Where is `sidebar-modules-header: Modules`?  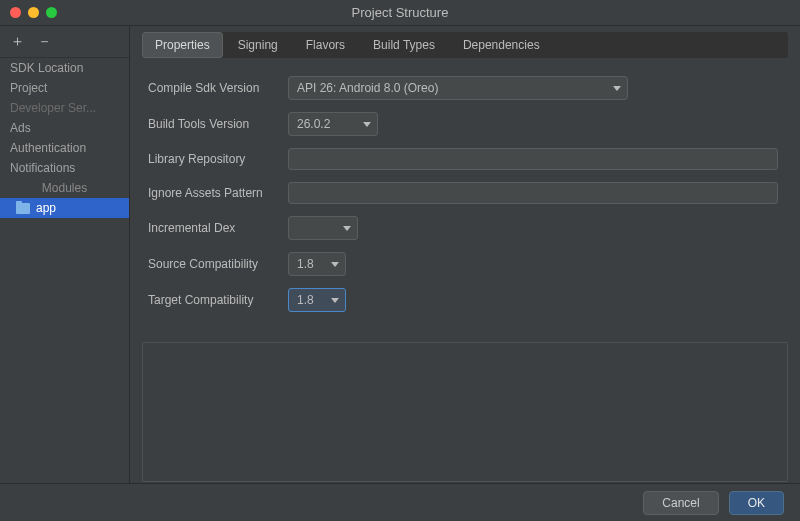
sidebar-modules-header: Modules is located at coordinates (64, 188).